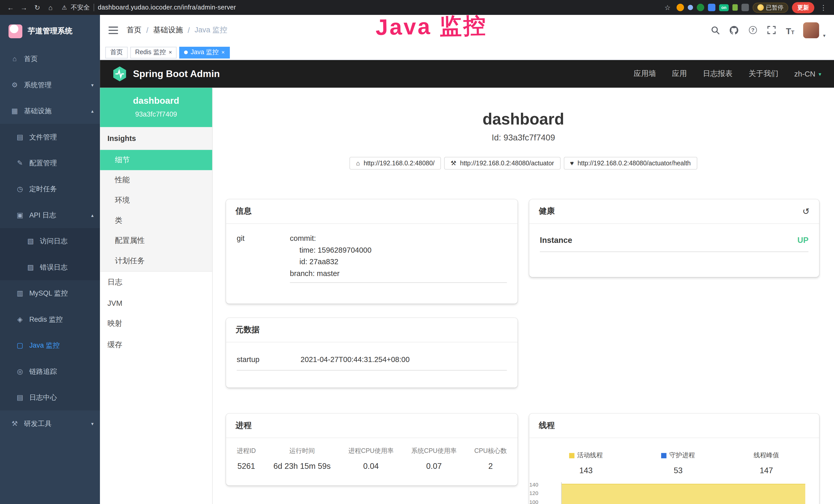 This screenshot has width=834, height=504. What do you see at coordinates (156, 180) in the screenshot?
I see `sba-item-performance: 性能` at bounding box center [156, 180].